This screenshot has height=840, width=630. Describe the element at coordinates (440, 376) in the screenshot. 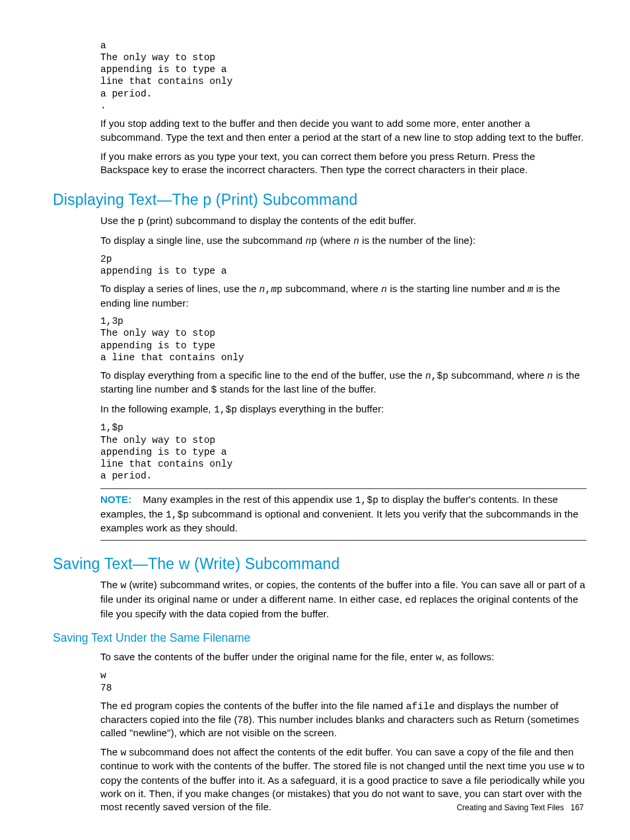

I see `inline-code: ,$p` at that location.